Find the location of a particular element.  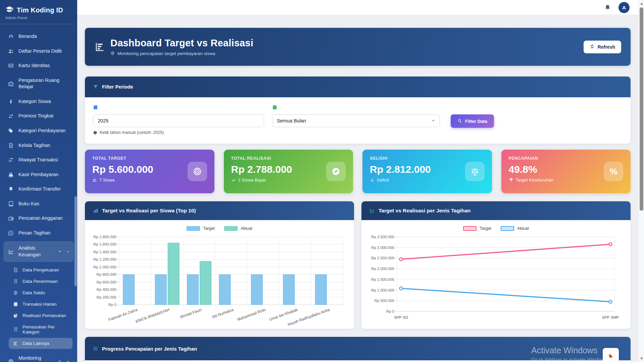

sidebar-item-label: Beranda is located at coordinates (28, 37).